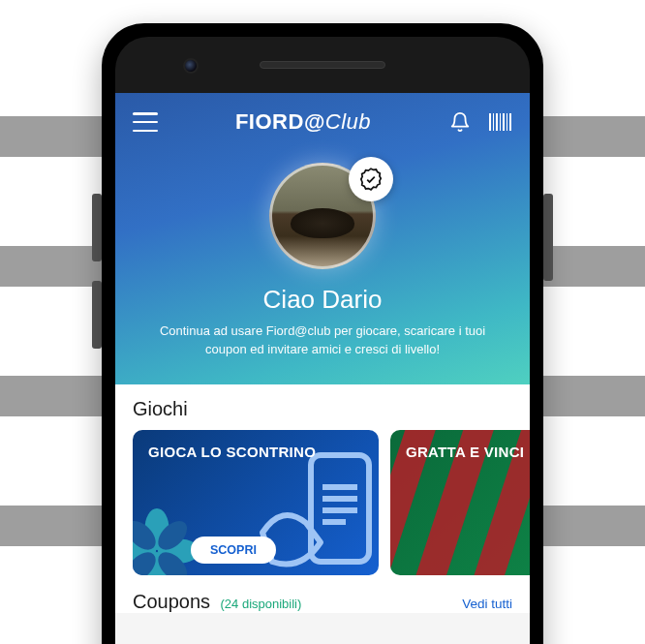 This screenshot has width=645, height=644. Describe the element at coordinates (171, 601) in the screenshot. I see `coupons-section-title: Coupons` at that location.